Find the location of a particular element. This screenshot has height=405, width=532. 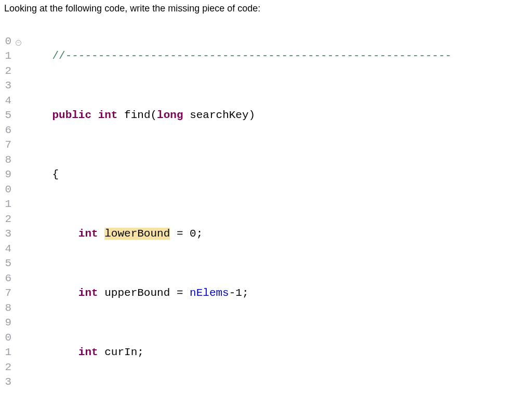

param-searchkey: searchKey is located at coordinates (219, 115).